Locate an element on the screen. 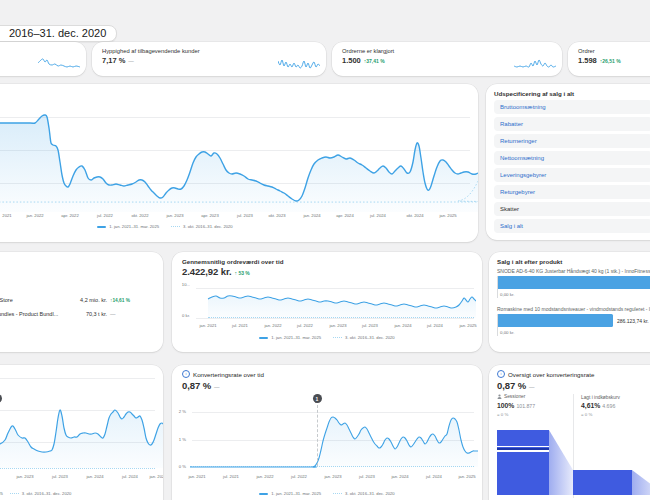 Image resolution: width=650 pixels, height=500 pixels. row-label: Salg i alt is located at coordinates (512, 226).